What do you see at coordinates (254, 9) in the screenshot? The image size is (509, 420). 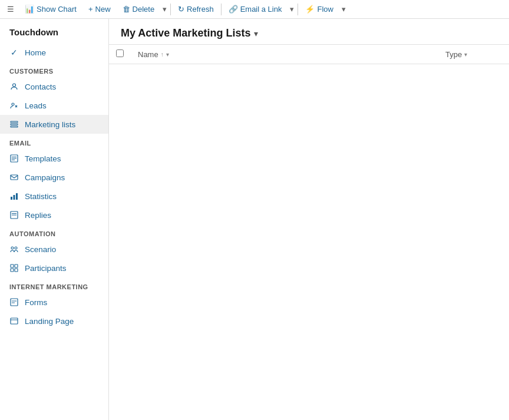 I see `toolbar: ☰ 📊 Show Chart + New 🗑 Delete ▾ ↻ Refres…` at bounding box center [254, 9].